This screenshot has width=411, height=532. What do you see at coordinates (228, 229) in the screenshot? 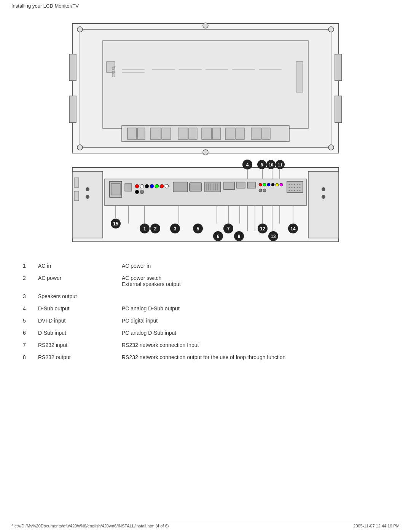
I see `svg-text: 7` at bounding box center [228, 229].